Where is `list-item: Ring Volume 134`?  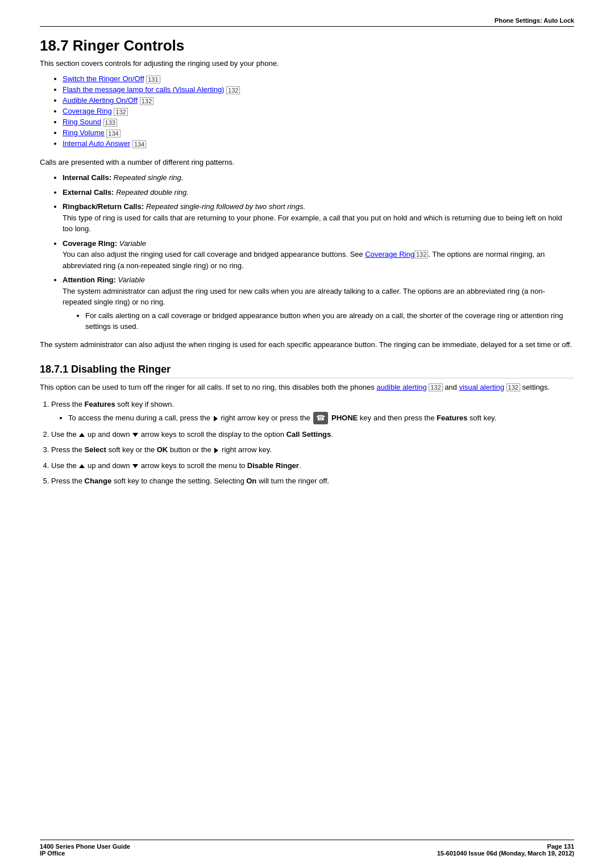
list-item: Ring Volume 134 is located at coordinates (318, 133).